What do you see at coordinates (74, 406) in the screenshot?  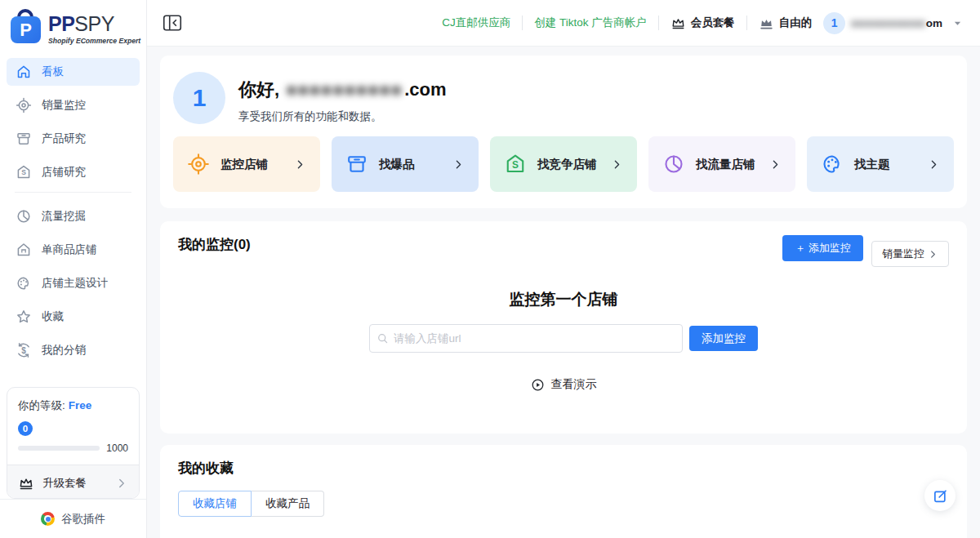 I see `level-label: 你的等级:Free` at bounding box center [74, 406].